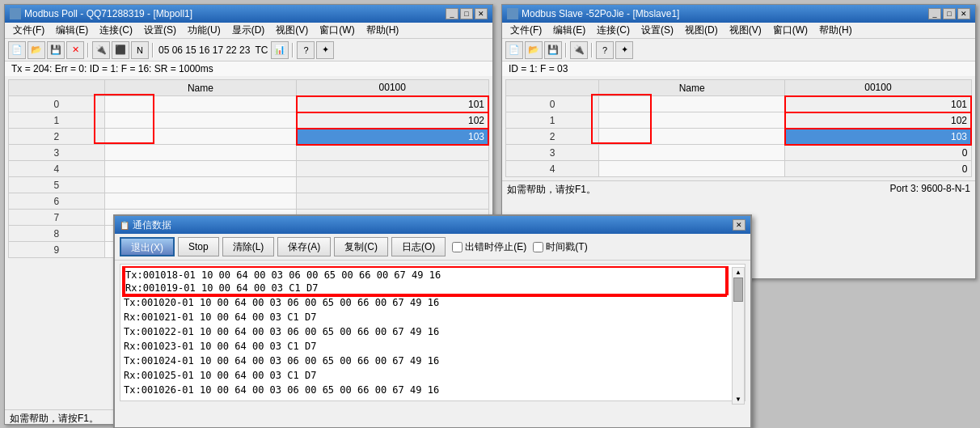 This screenshot has width=980, height=428. I want to click on comm-line: Tx:001020-01 10 00 64 00 03 06 00 65 00 …, so click(426, 303).